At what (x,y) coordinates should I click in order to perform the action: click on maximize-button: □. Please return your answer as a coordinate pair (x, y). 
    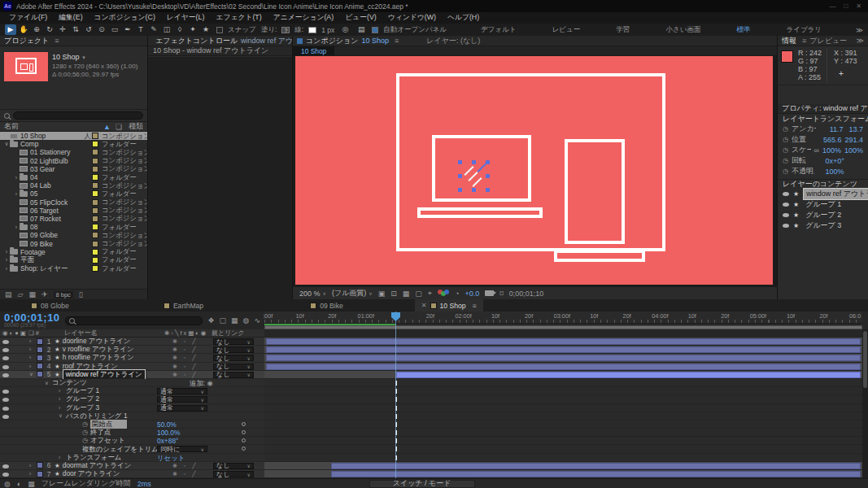
    Looking at the image, I should click on (846, 7).